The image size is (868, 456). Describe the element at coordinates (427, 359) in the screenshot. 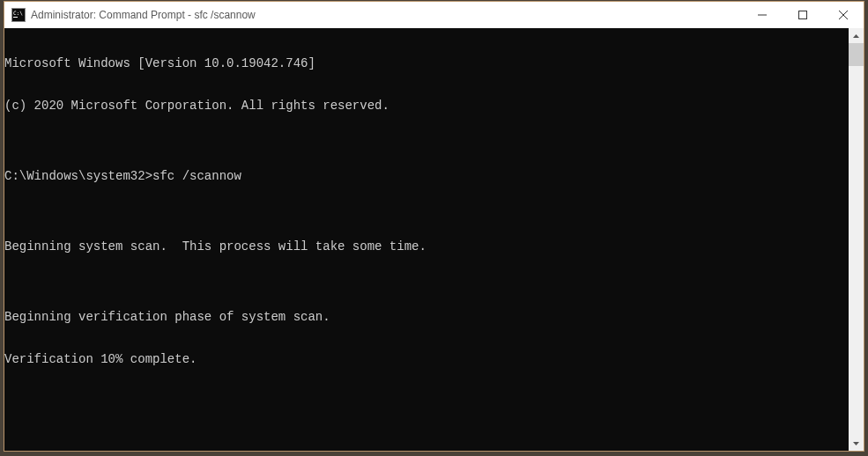

I see `terminal-line: Verification 10% complete.` at that location.